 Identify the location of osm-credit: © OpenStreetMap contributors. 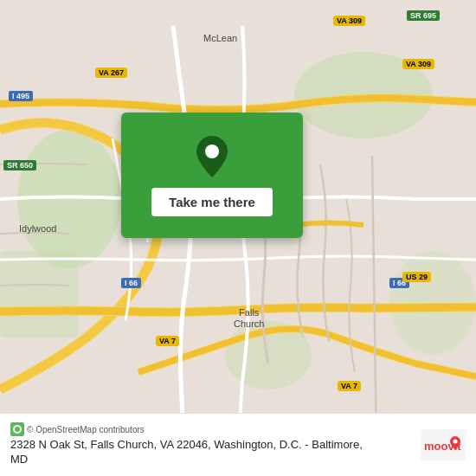
(212, 429).